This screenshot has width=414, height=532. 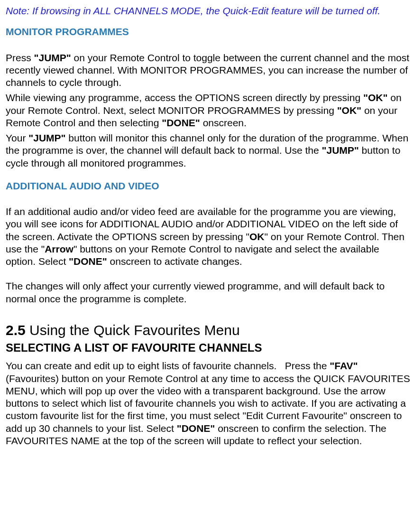 I want to click on paragraph: While viewing any programme, access the …, so click(x=208, y=110).